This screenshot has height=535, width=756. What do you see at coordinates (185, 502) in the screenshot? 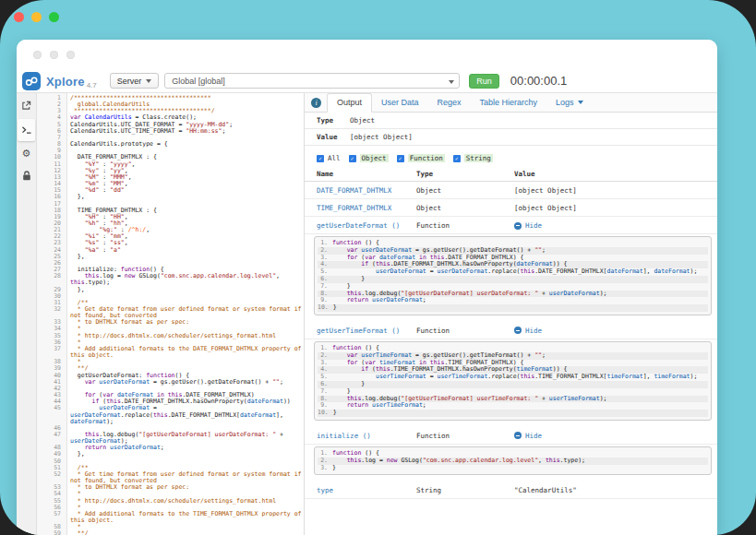
I see `editor-line-code: * http://docs.dhtmlx.com/scheduler/setti…` at bounding box center [185, 502].